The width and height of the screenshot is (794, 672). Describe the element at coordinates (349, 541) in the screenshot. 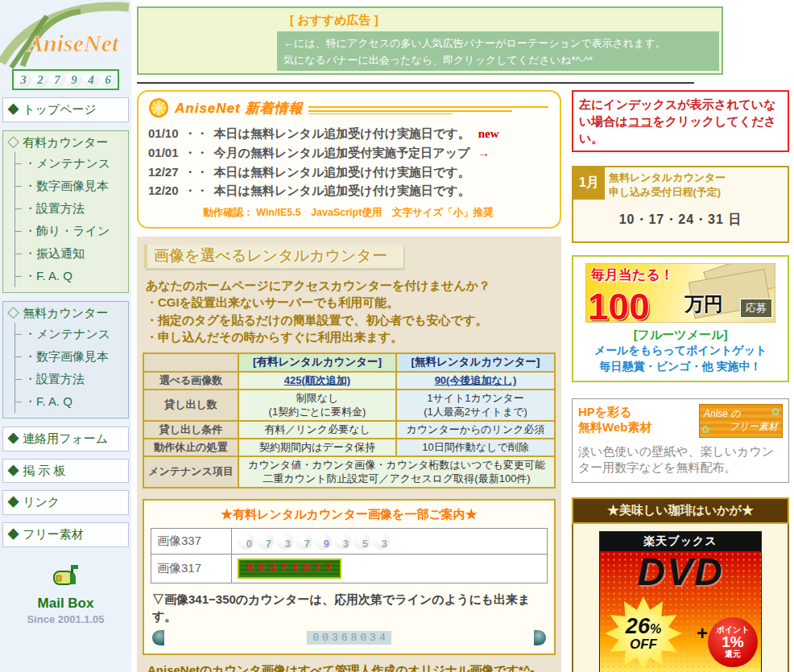

I see `sample-row: 画像337 0 7 3 7 9 3 5 3` at that location.